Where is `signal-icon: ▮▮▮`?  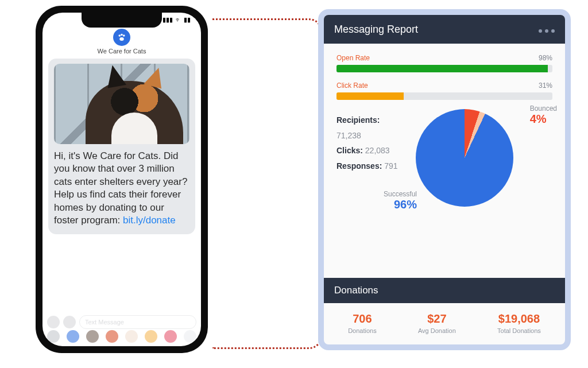 signal-icon: ▮▮▮ is located at coordinates (168, 20).